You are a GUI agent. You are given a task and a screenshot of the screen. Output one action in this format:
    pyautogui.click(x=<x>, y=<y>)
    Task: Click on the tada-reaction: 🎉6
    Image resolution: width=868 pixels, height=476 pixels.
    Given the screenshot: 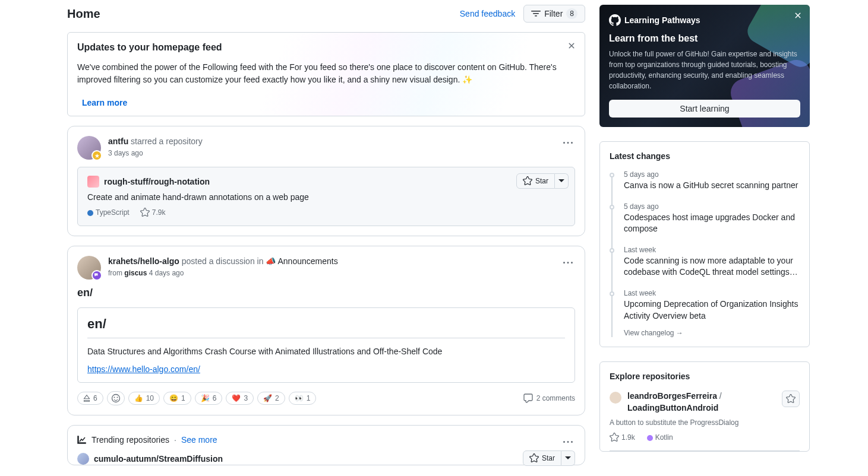 What is the action you would take?
    pyautogui.click(x=209, y=398)
    